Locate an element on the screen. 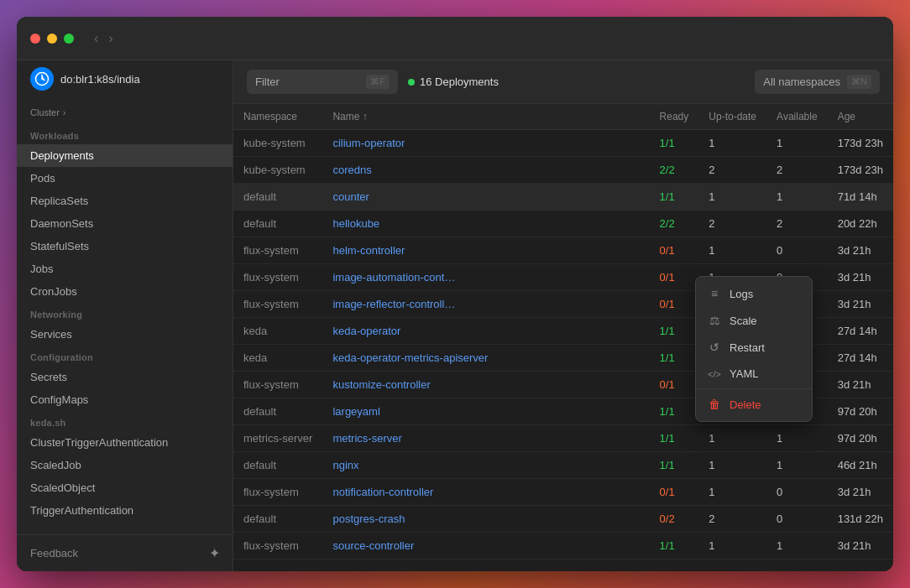  col-age: Age is located at coordinates (860, 117).